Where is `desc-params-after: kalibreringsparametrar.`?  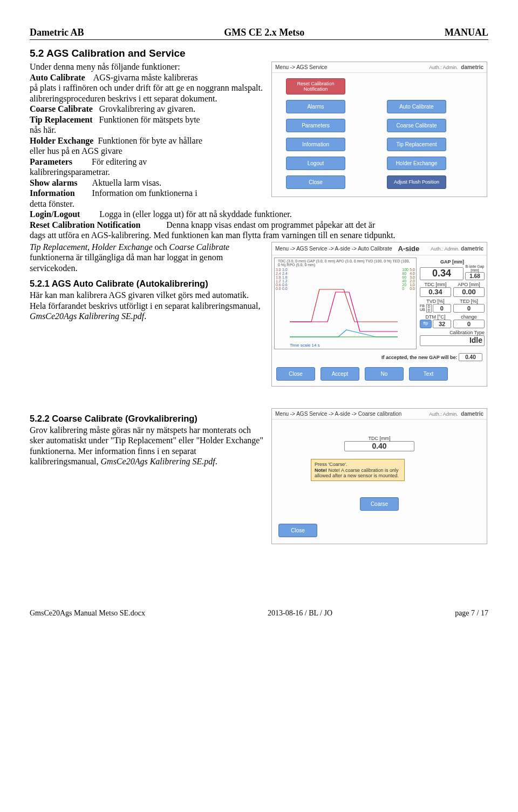
desc-params-after: kalibreringsparametrar. is located at coordinates (148, 172).